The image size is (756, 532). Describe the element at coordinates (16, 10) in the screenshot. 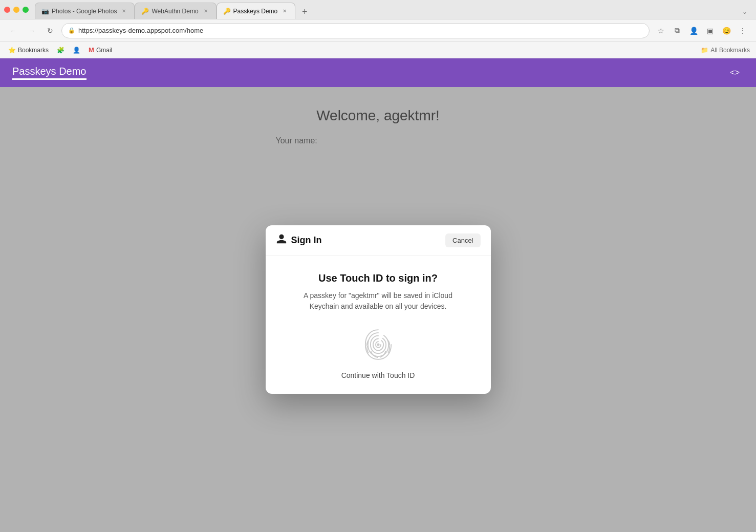

I see `window-controls` at that location.